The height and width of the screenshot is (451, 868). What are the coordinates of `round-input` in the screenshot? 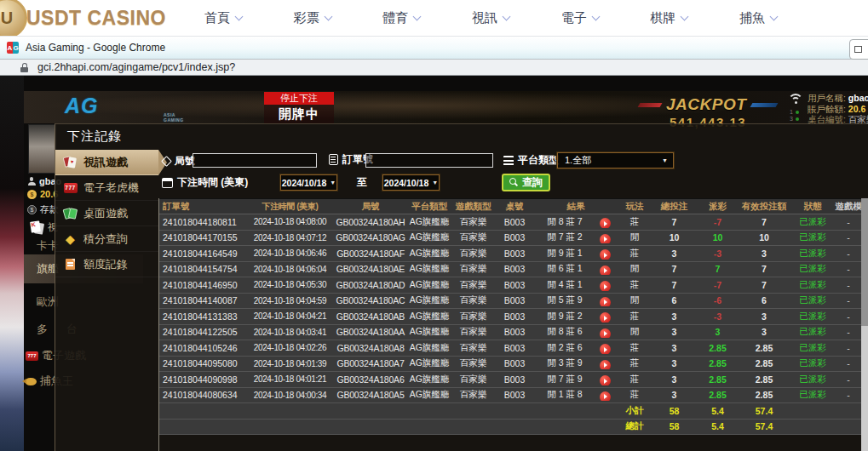 It's located at (255, 160).